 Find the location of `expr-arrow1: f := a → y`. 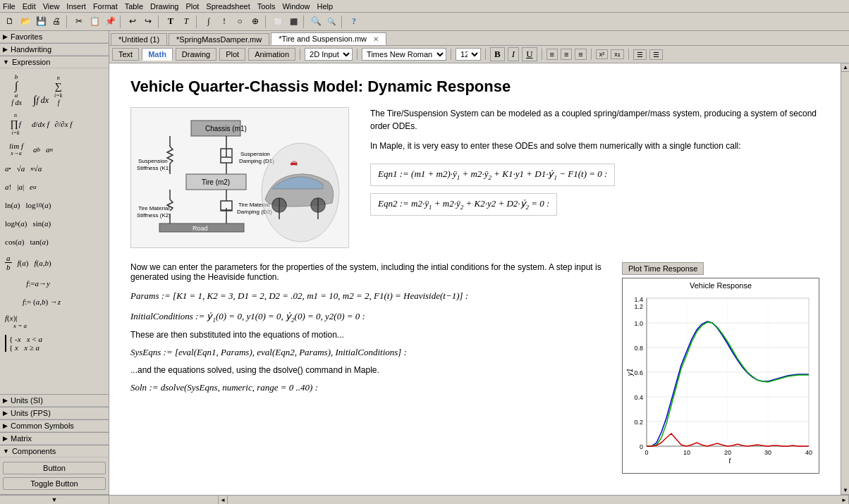

expr-arrow1: f := a → y is located at coordinates (38, 283).